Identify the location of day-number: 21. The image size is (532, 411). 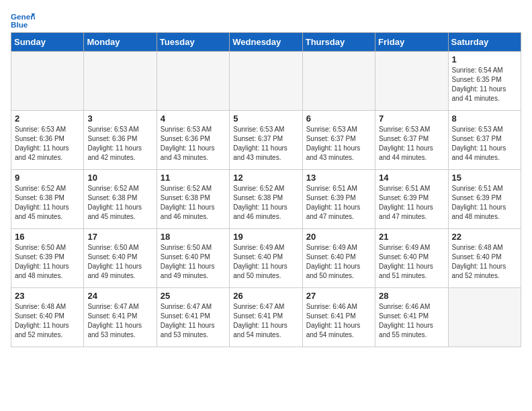
(411, 236).